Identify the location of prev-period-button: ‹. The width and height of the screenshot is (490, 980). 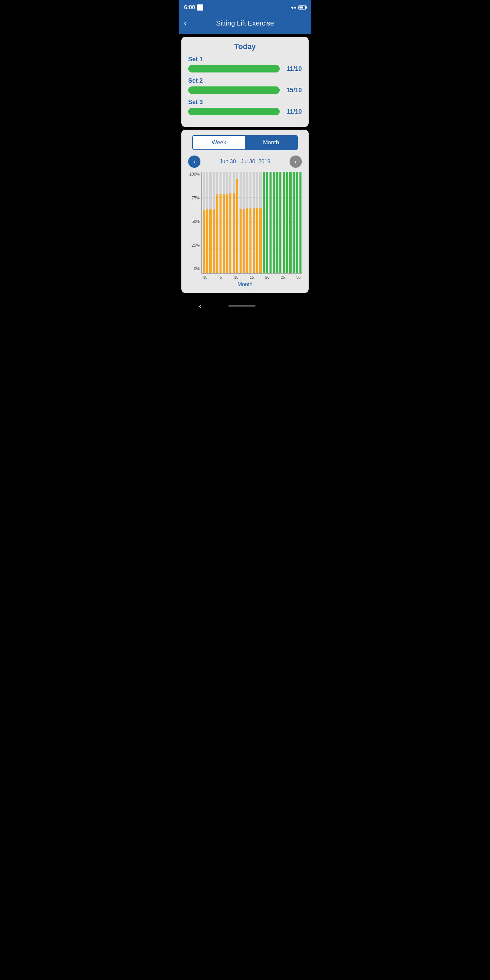
(194, 162).